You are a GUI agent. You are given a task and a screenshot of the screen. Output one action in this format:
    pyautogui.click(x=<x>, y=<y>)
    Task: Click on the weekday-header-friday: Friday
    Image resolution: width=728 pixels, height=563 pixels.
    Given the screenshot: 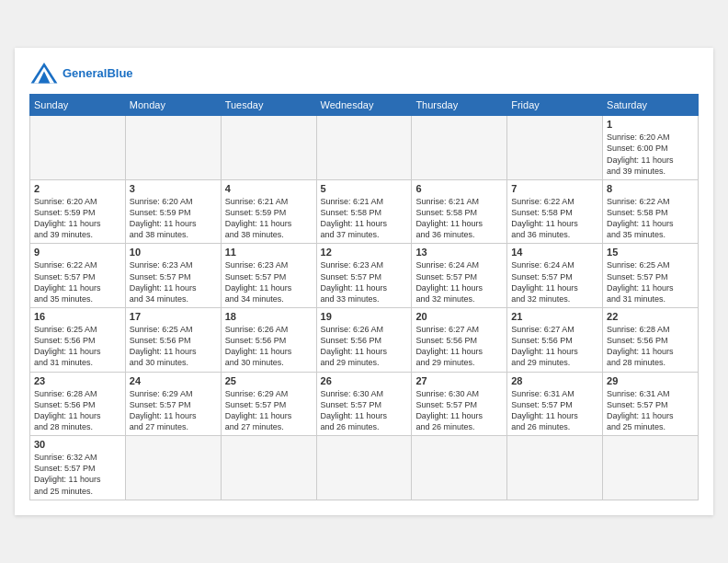 What is the action you would take?
    pyautogui.click(x=555, y=105)
    